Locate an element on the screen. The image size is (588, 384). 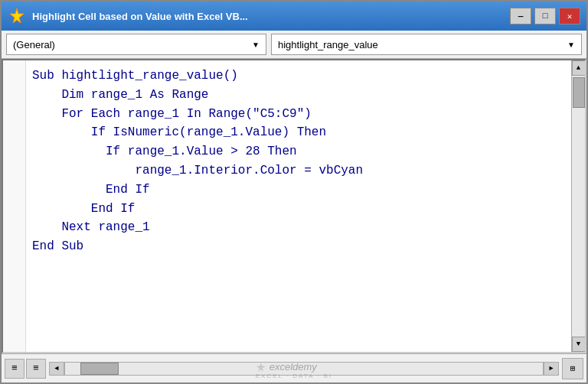
general-dropdown-arrow: ▼ is located at coordinates (256, 44).